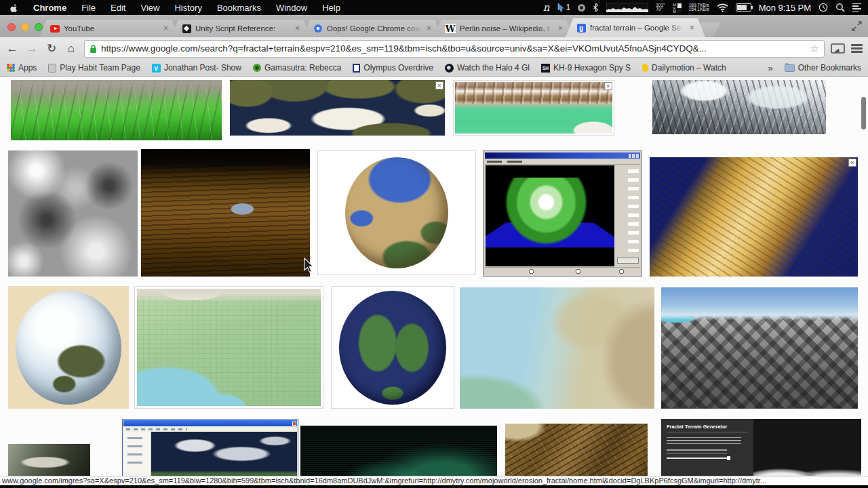 The width and height of the screenshot is (868, 488). I want to click on tab-perlin-noise-wikipedia: W Perlin noise – Wikipedia, t ×, so click(504, 28).